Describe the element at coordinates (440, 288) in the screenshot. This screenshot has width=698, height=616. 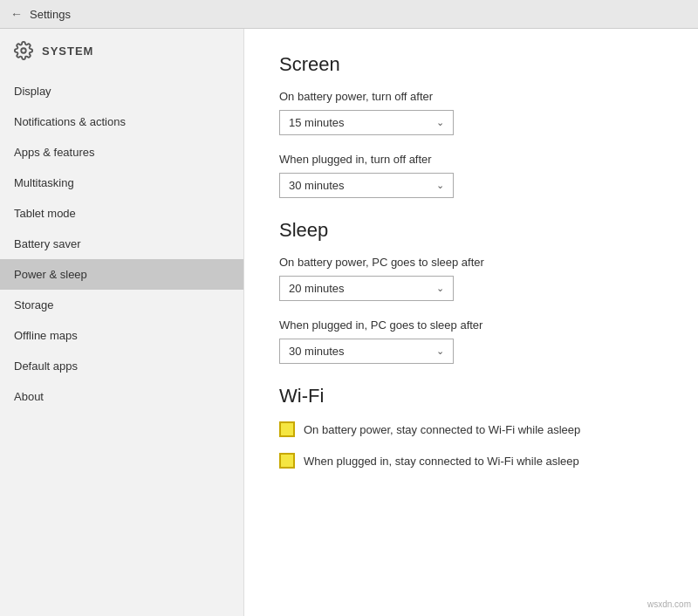
I see `chevron-down-icon-3: ⌄` at that location.